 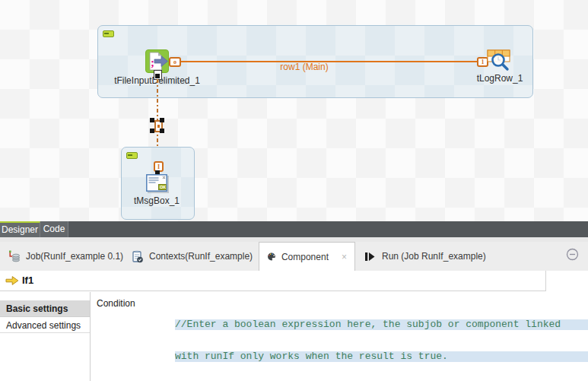 What do you see at coordinates (20, 230) in the screenshot?
I see `tab-designer: Designer` at bounding box center [20, 230].